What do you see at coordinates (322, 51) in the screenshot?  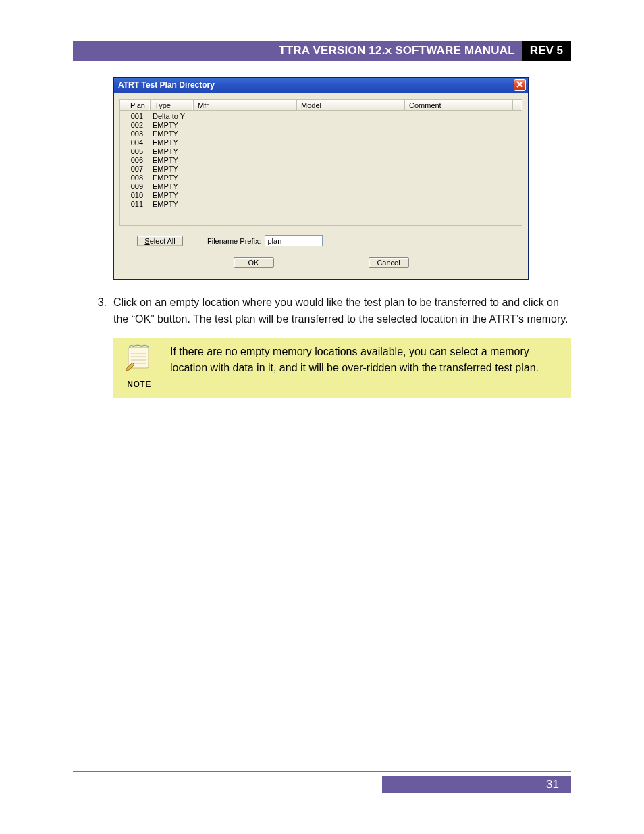 I see `page-header: TTRA VERSION 12.x SOFTWARE MANUAL REV 5` at bounding box center [322, 51].